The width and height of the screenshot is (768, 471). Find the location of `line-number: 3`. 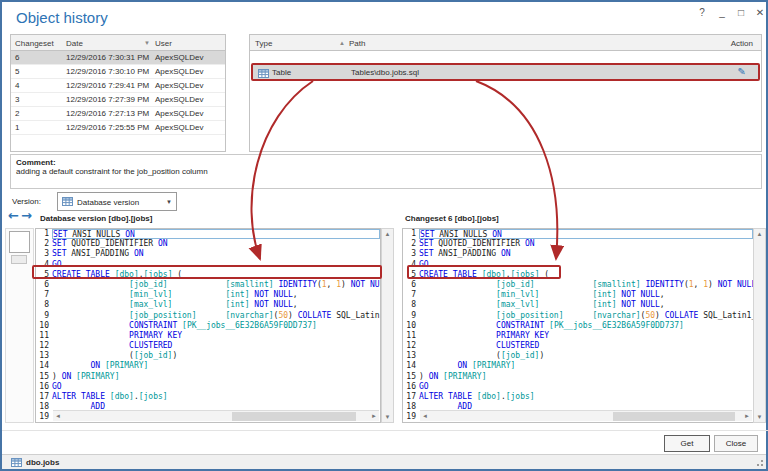

line-number: 3 is located at coordinates (44, 254).